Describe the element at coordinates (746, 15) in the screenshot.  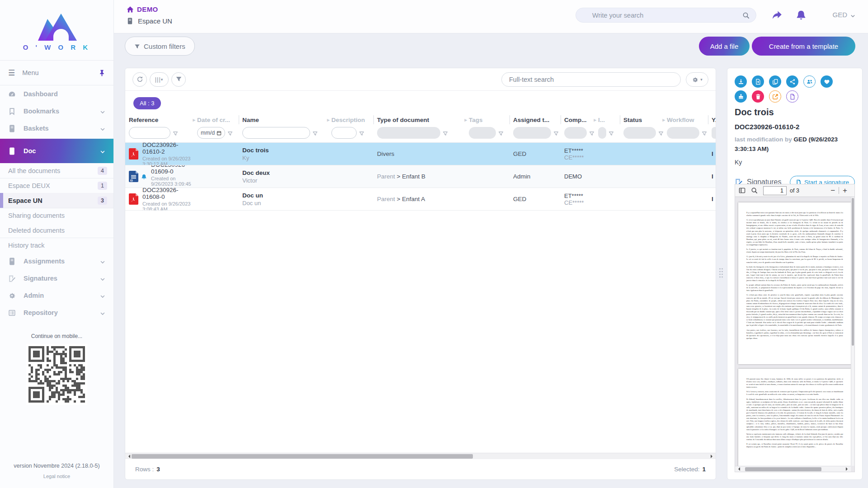
I see `search-icon` at that location.